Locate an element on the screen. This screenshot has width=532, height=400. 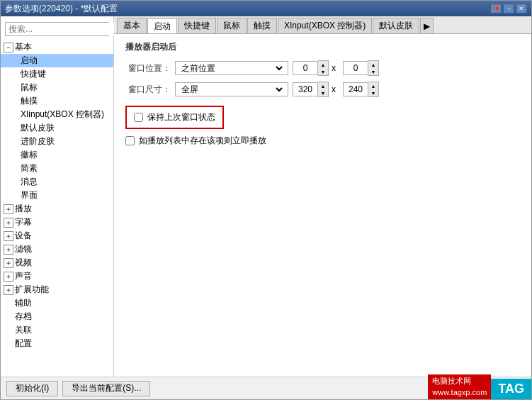
sidebar-item-video-root: ＋ 视频 is located at coordinates (57, 262).